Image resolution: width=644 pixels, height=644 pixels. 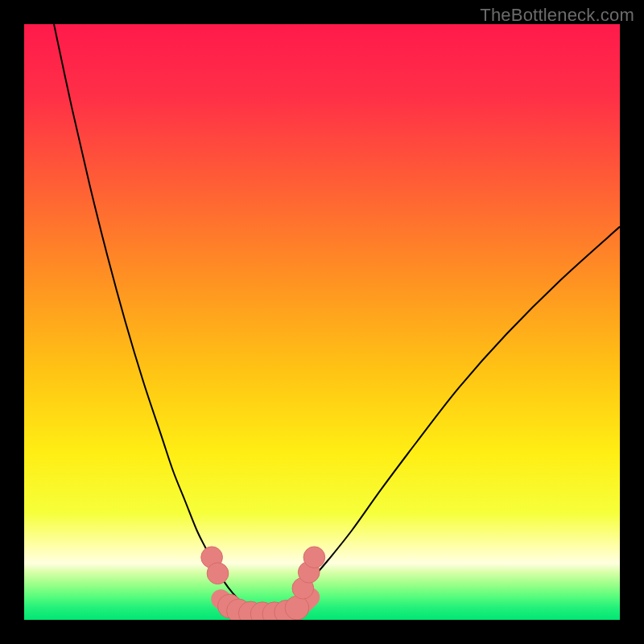 What do you see at coordinates (263, 583) in the screenshot?
I see `marker-group` at bounding box center [263, 583].